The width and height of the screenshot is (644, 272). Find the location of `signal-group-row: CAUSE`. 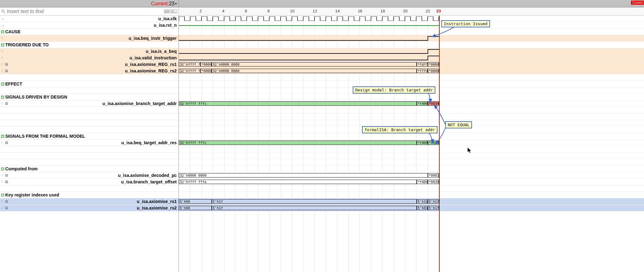

signal-group-row: CAUSE is located at coordinates (89, 32).